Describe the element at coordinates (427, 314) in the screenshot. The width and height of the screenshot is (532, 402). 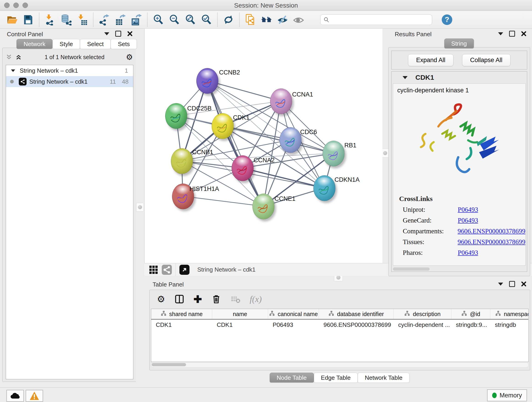
I see `column-header-label: description` at that location.